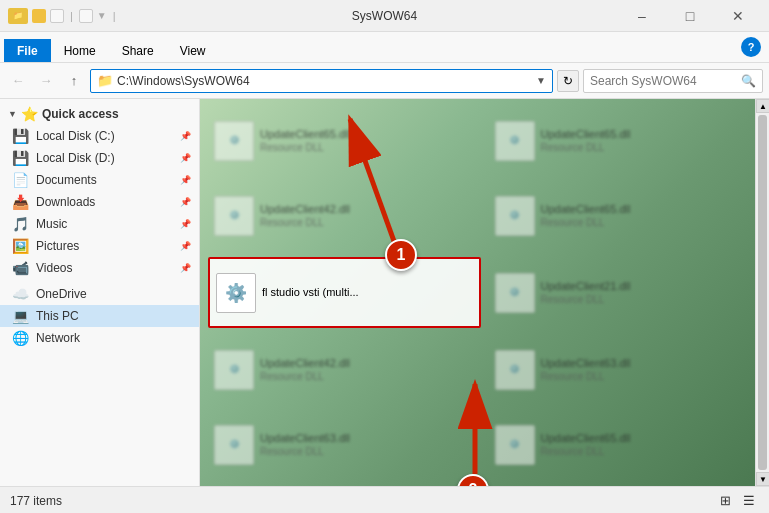 The image size is (769, 513). Describe the element at coordinates (105, 80) in the screenshot. I see `address-folder-icon: 📁` at that location.